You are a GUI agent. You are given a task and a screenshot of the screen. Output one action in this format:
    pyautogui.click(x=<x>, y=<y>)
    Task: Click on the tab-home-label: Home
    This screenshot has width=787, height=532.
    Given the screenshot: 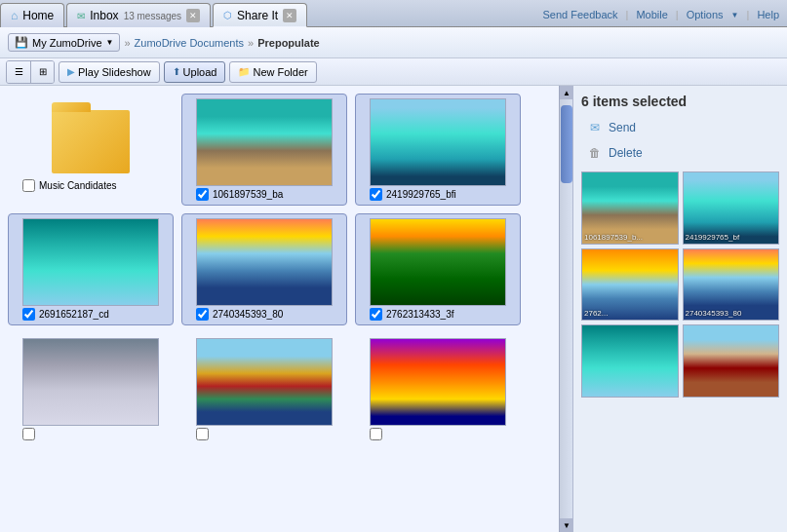 What is the action you would take?
    pyautogui.click(x=38, y=16)
    